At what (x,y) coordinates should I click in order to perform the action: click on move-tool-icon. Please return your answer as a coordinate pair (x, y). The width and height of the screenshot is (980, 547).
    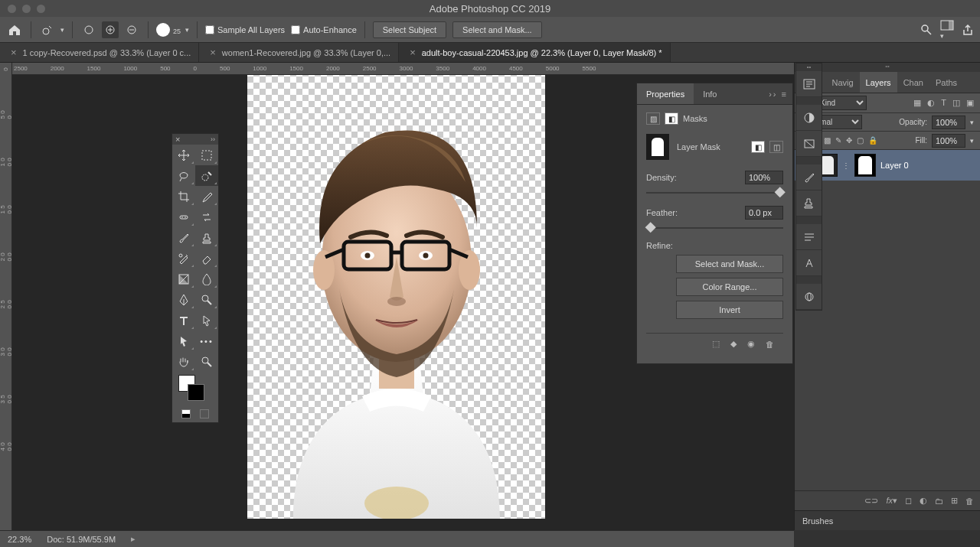
    Looking at the image, I should click on (184, 155).